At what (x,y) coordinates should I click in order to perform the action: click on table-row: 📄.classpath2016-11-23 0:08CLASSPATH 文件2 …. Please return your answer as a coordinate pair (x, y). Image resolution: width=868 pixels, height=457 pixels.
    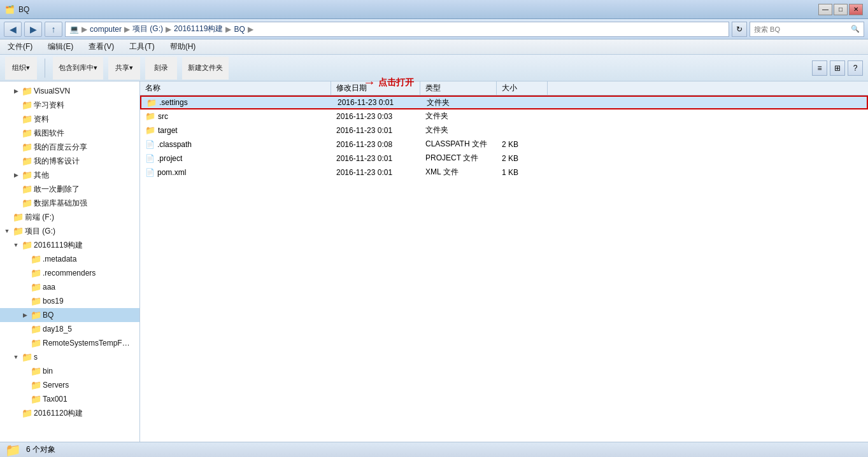
    Looking at the image, I should click on (504, 144).